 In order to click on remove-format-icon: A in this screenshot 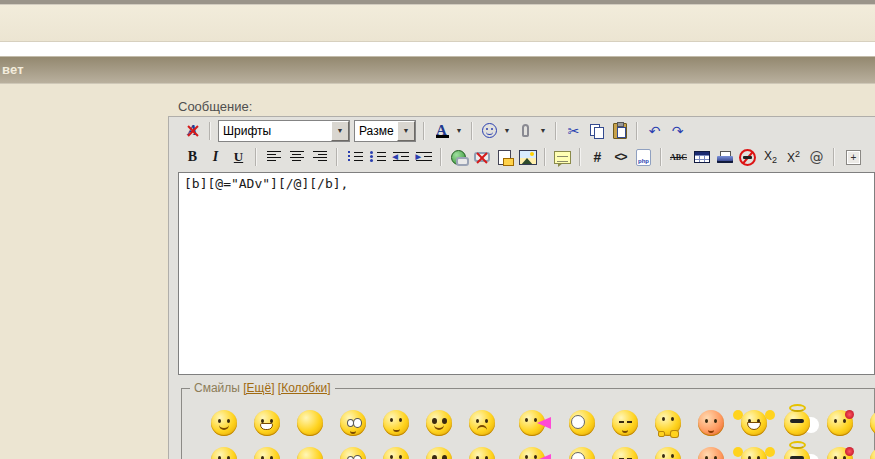, I will do `click(192, 130)`.